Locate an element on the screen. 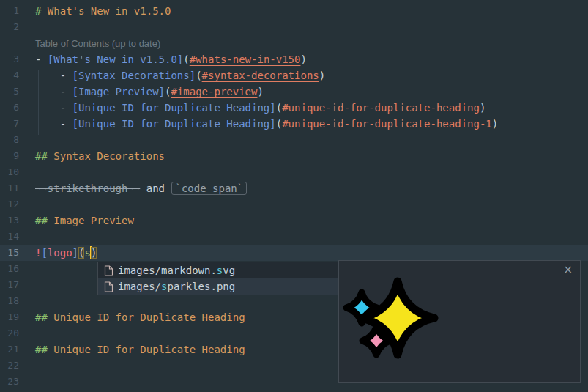  code-token: ] is located at coordinates (75, 253).